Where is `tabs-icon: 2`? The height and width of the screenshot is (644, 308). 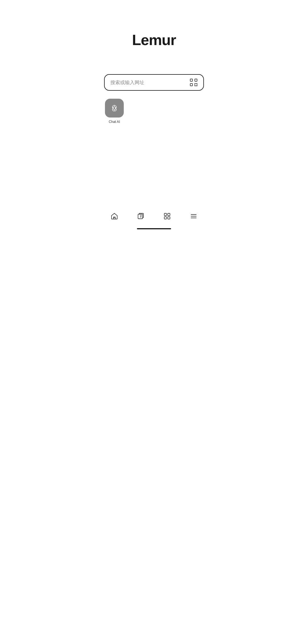
tabs-icon: 2 is located at coordinates (141, 216).